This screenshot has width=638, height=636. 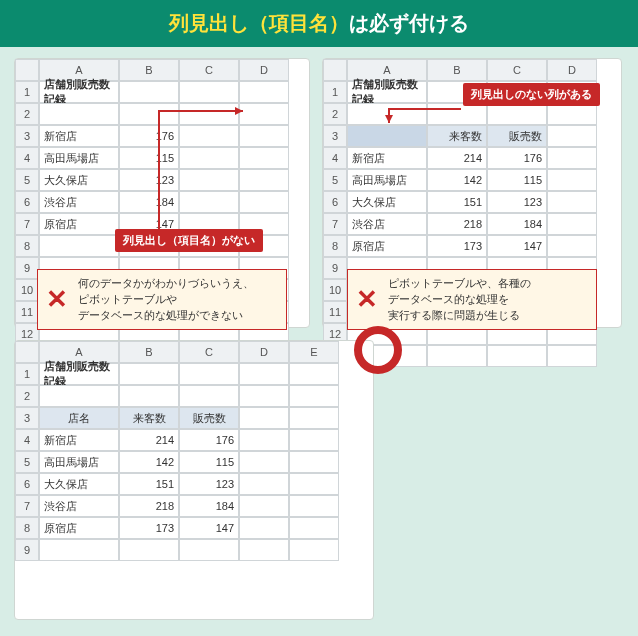 What do you see at coordinates (209, 484) in the screenshot?
I see `cell: 123` at bounding box center [209, 484].